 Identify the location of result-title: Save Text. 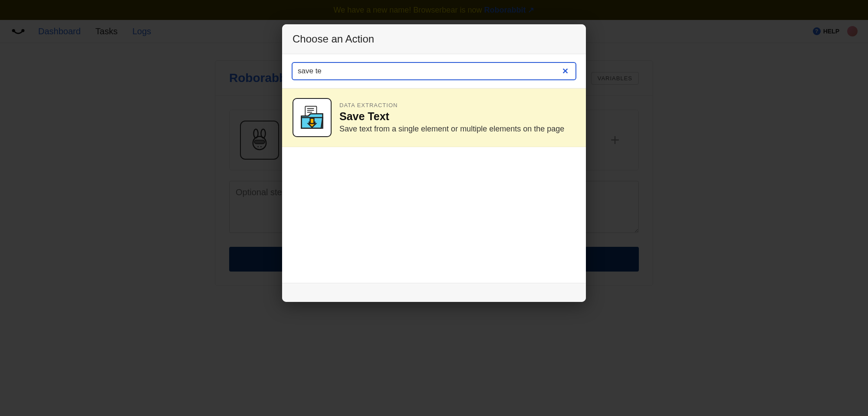
(452, 116).